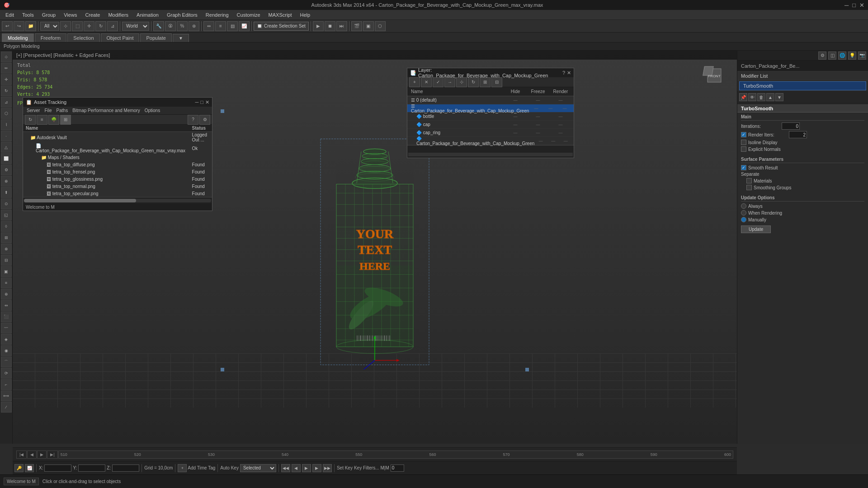  I want to click on at-menu-paths: Paths, so click(62, 110).